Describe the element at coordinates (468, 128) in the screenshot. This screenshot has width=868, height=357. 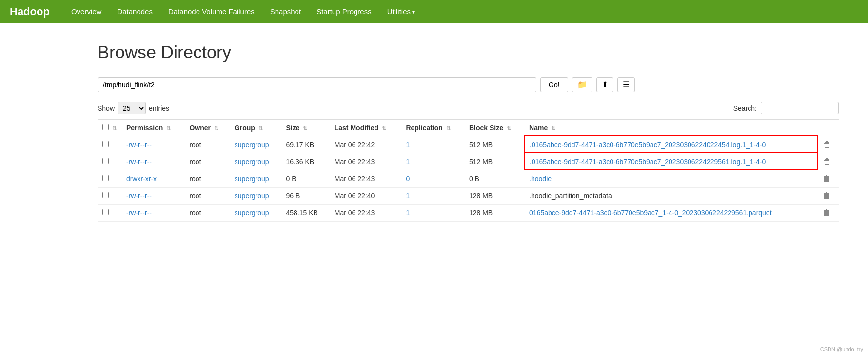
I see `header-row: ⇅ Permission ⇅ Owner ⇅ Group ⇅ Size ⇅ La…` at that location.